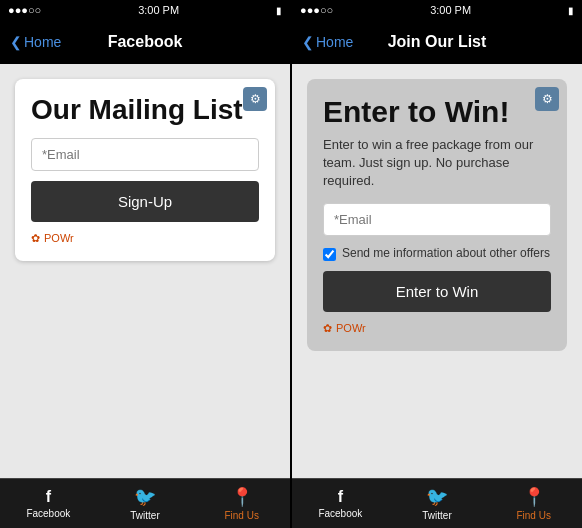 The image size is (582, 528). Describe the element at coordinates (145, 202) in the screenshot. I see `left-signup-button: Sign-Up` at that location.